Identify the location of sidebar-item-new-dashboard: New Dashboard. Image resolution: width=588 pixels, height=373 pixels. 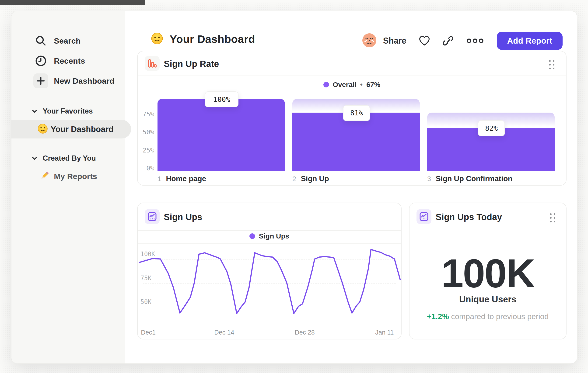
(68, 81).